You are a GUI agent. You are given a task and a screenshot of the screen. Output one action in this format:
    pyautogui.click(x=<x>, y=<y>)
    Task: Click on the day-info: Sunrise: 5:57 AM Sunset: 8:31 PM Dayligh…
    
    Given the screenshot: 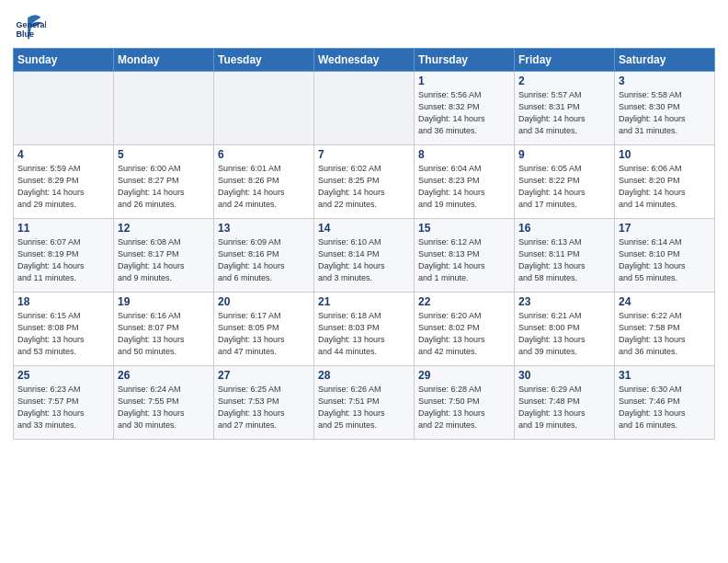 What is the action you would take?
    pyautogui.click(x=564, y=113)
    